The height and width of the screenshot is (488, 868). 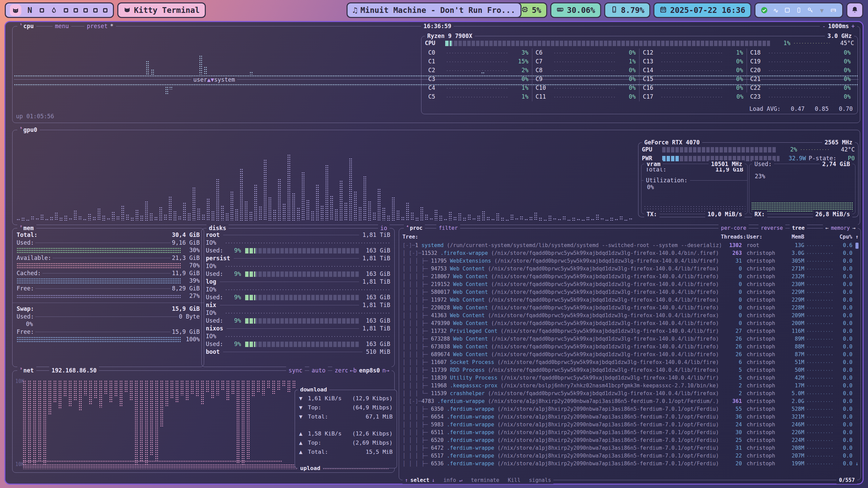 What do you see at coordinates (630, 285) in the screenshot?
I see `process-row: │ │ │ ├─ 219152 Web Content (/nix/store/…` at bounding box center [630, 285].